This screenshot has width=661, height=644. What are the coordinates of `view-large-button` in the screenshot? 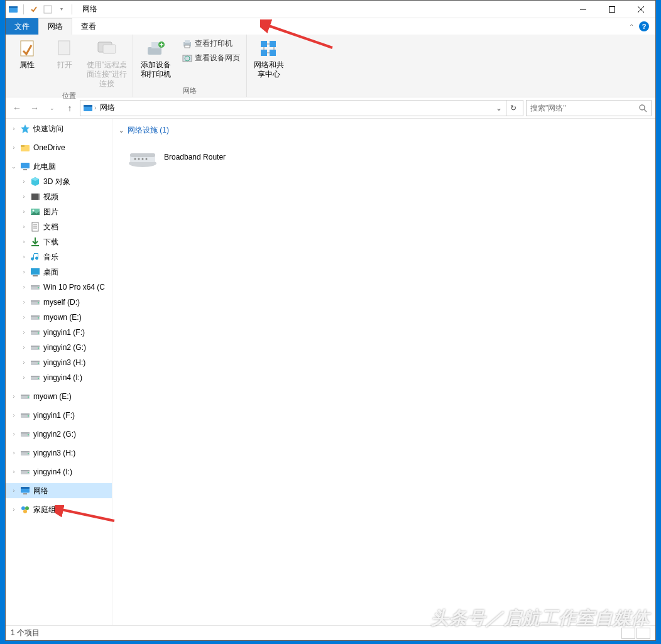 It's located at (643, 633).